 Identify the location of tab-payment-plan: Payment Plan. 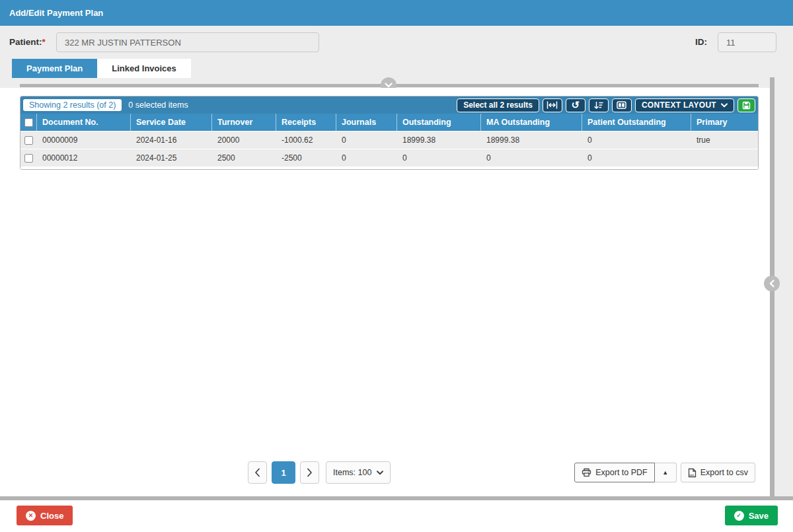
(54, 69).